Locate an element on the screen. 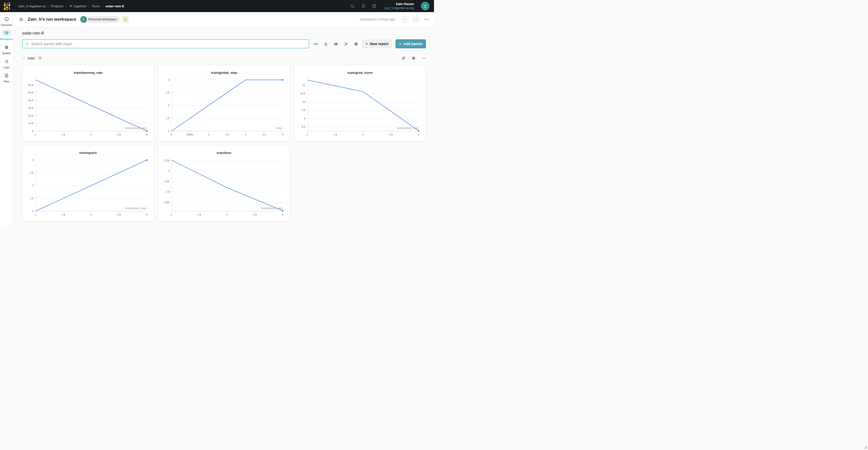  sidebar-item-overview: Overview is located at coordinates (7, 21).